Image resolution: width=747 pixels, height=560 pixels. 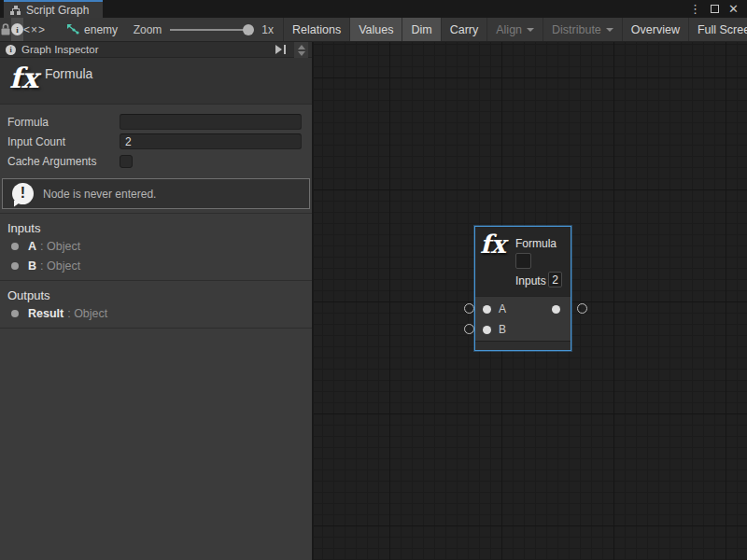 I want to click on formula-field-row: Formula, so click(x=155, y=121).